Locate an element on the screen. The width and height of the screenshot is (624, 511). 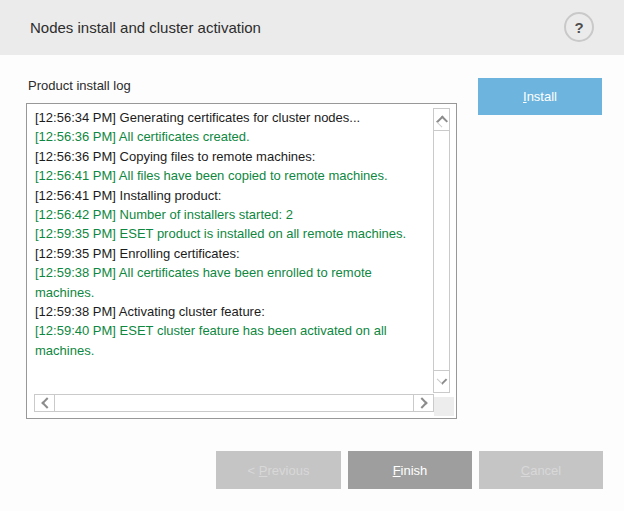
log-entry: [12:56:42 PM] Number of installers start… is located at coordinates (230, 214).